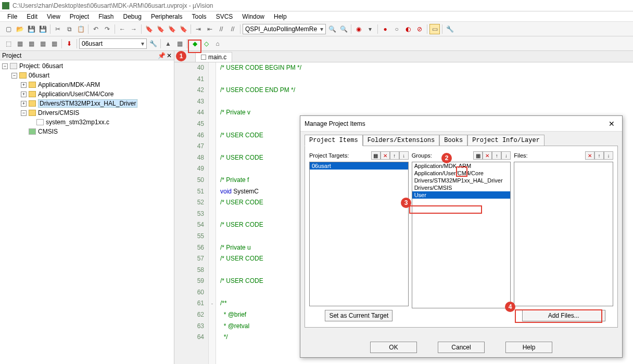  I want to click on window-layout-icon: ▭, so click(435, 29).